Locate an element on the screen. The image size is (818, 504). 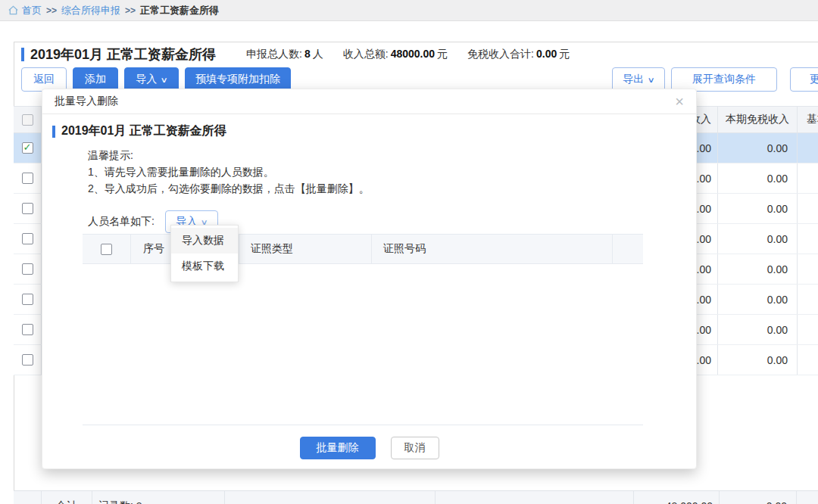
modal-table-header: 序号 证照类型 证照号码 is located at coordinates (363, 249).